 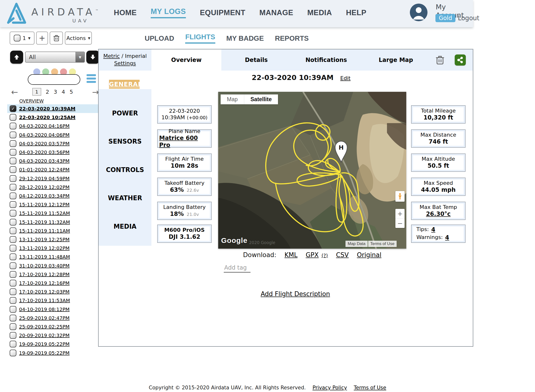 I want to click on page-number-4: 4, so click(x=63, y=92).